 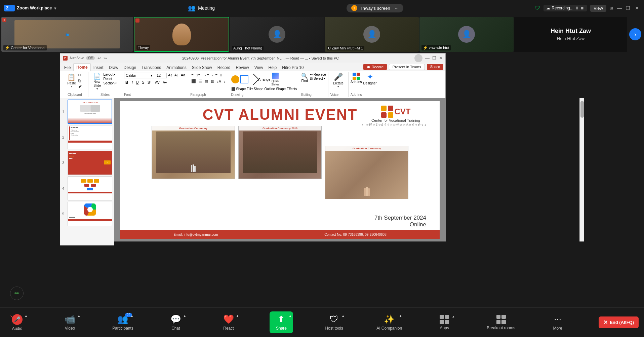 I want to click on maximize-button: ❐, so click(x=628, y=8).